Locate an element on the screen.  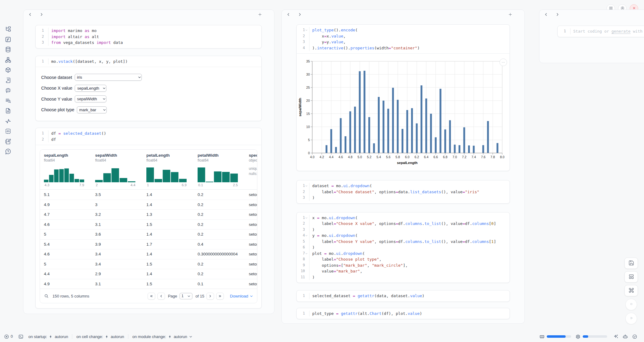
column-header: sepalWidthfloat6424.4 is located at coordinates (117, 171).